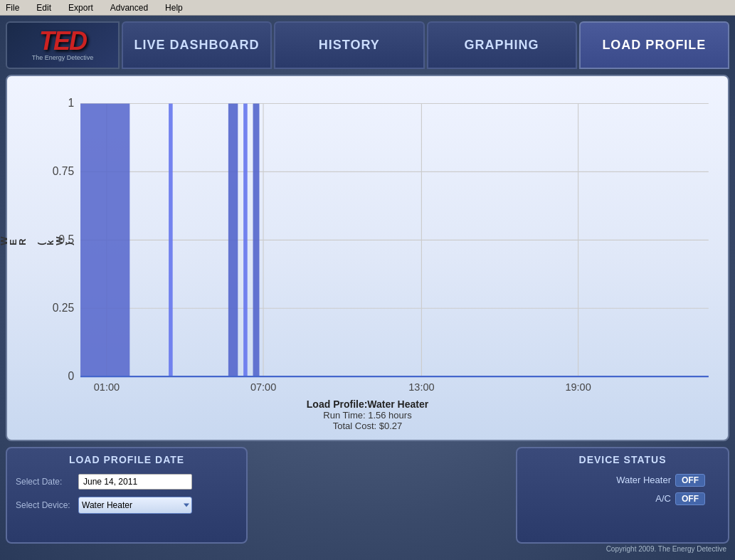 The width and height of the screenshot is (735, 560). I want to click on date-row: Select Date:, so click(127, 482).